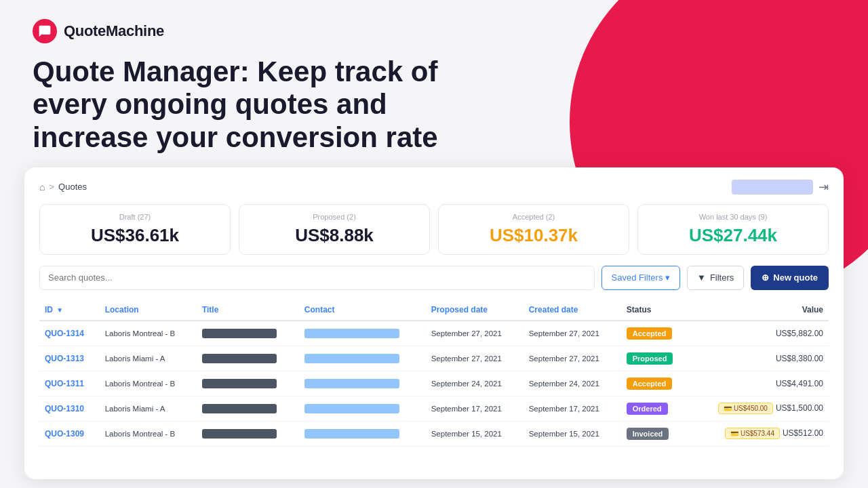 The image size is (868, 488). Describe the element at coordinates (434, 434) in the screenshot. I see `table-row: QUO-1309 Laboris Montreal - B September …` at that location.